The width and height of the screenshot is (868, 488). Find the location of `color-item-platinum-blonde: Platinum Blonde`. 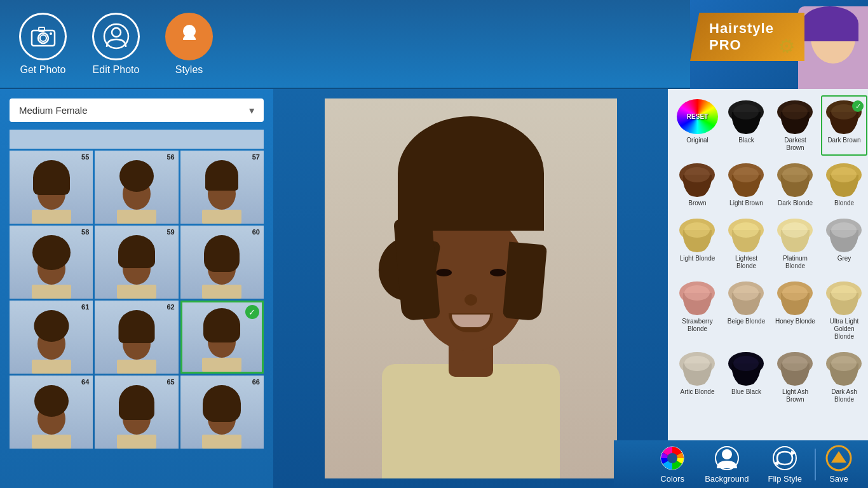

color-item-platinum-blonde: Platinum Blonde is located at coordinates (796, 244).